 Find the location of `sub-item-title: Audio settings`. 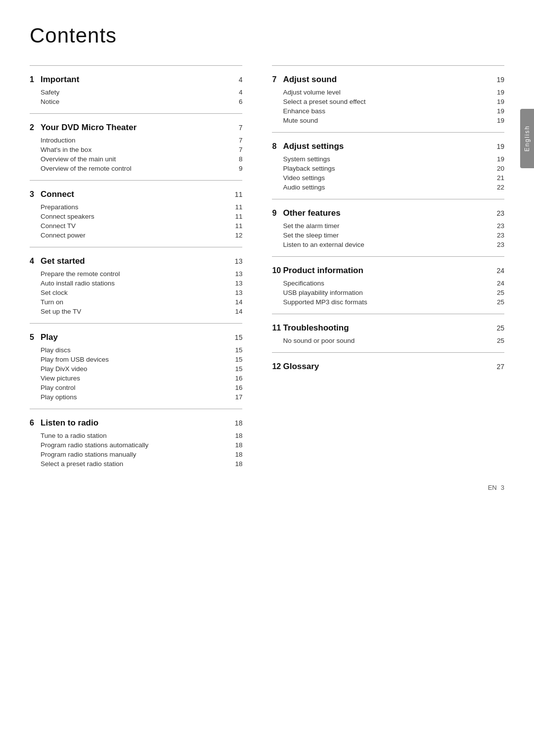

sub-item-title: Audio settings is located at coordinates (388, 187).